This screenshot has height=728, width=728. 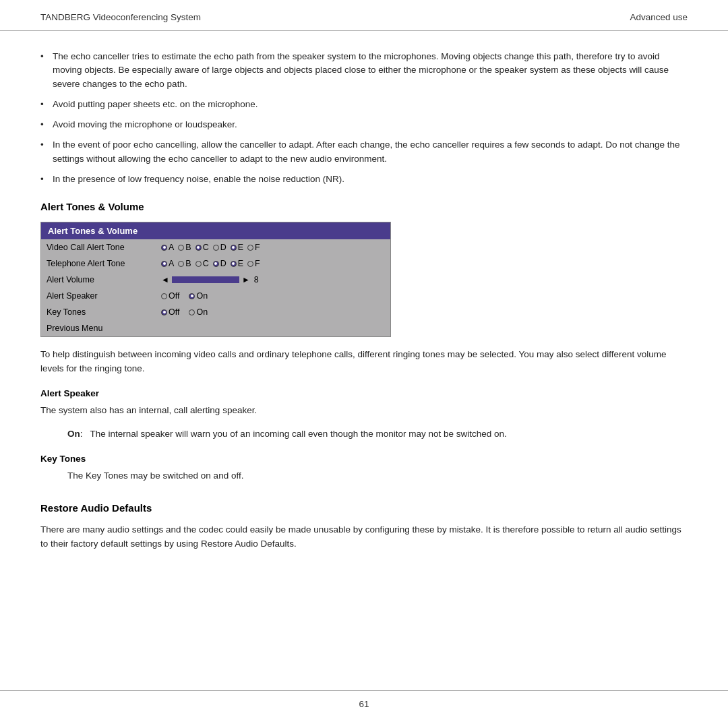 I want to click on tel-D: D, so click(x=220, y=264).